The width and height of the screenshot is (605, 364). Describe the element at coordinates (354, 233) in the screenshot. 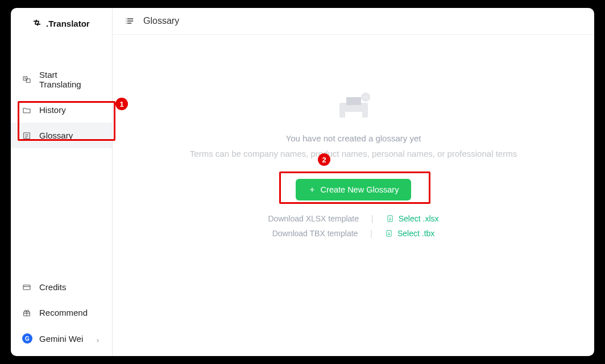

I see `download-row-tbx: Download TBX template | Select .tbx` at that location.